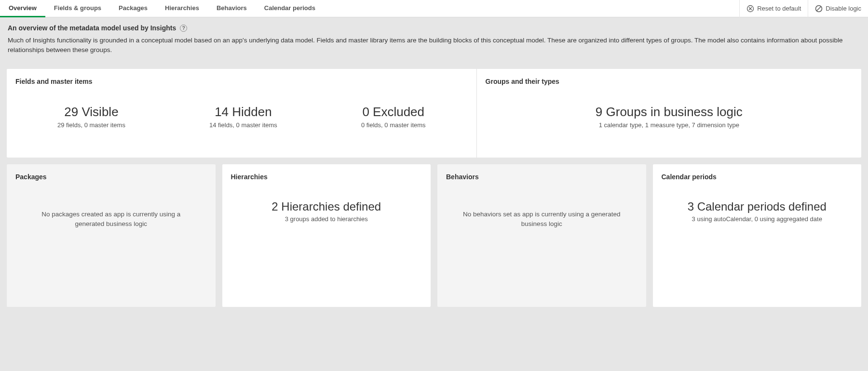 The width and height of the screenshot is (868, 371). I want to click on metric-sublabel: 1 calendar type, 1 measure type, 7 dimen…, so click(669, 125).